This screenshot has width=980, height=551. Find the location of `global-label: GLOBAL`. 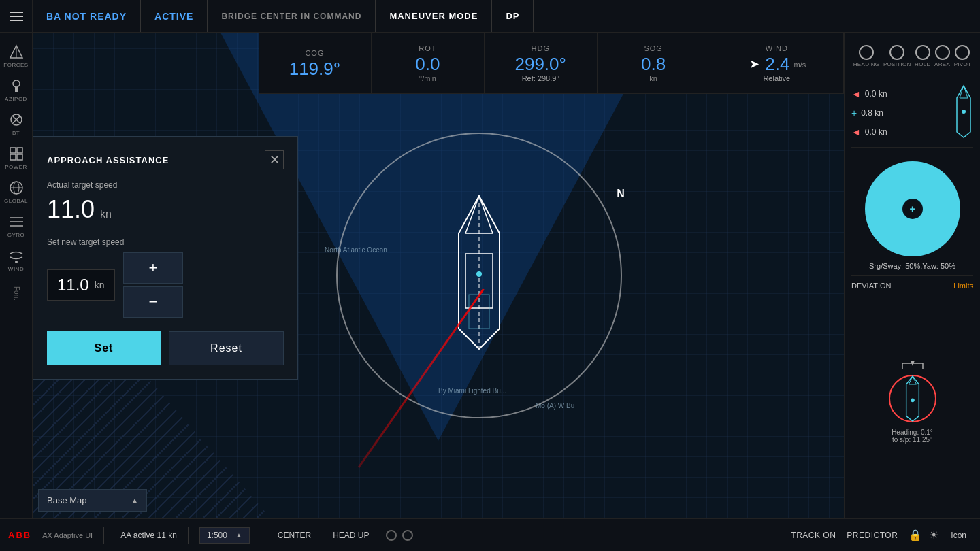

global-label: GLOBAL is located at coordinates (16, 201).